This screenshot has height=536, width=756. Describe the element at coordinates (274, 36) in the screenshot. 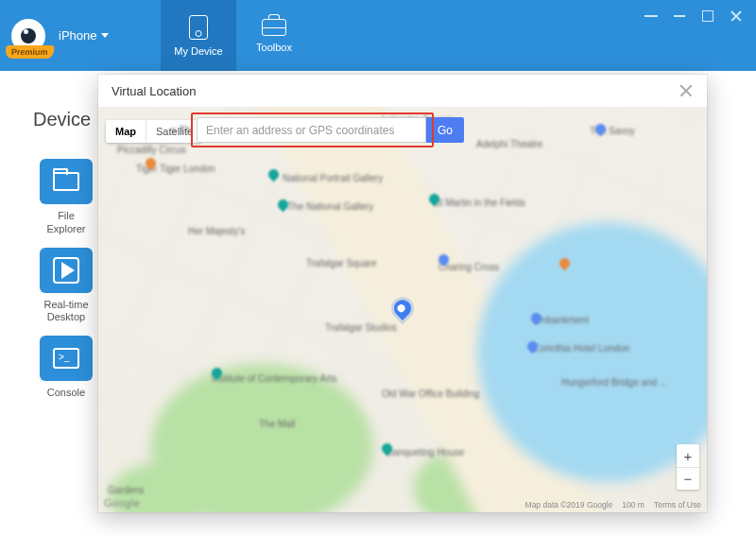

I see `tab-toolbox: Toolbox` at that location.